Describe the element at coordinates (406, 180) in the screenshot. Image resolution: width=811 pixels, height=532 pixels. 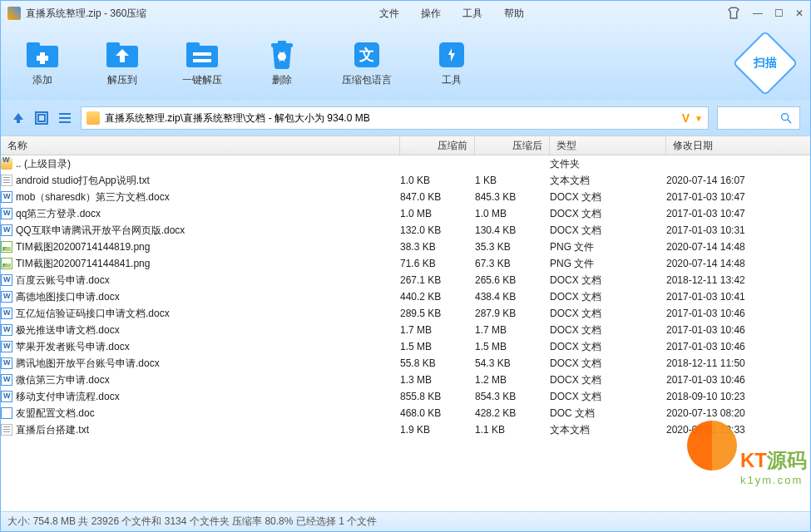
I see `table-row: android studio打包App说明.txt1.0 KB1 KB文本文档2…` at that location.